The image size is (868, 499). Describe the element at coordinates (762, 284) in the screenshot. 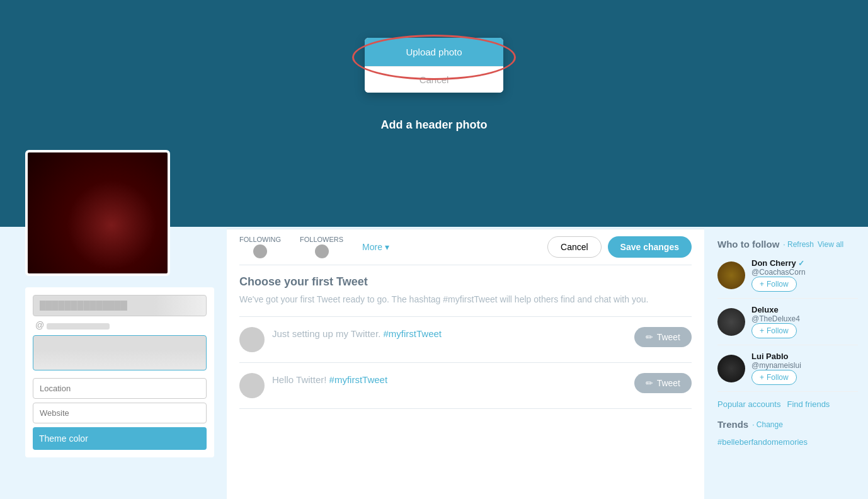

I see `follow-icon-don: +` at that location.